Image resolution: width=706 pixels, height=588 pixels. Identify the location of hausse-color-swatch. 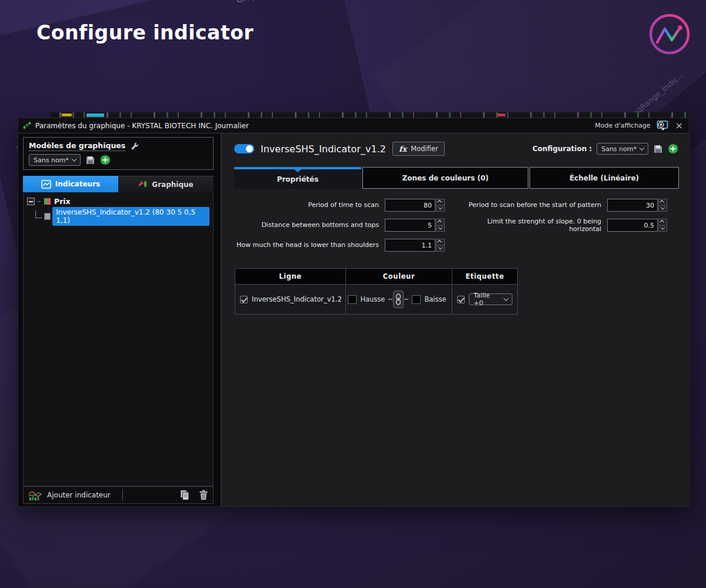
(352, 300).